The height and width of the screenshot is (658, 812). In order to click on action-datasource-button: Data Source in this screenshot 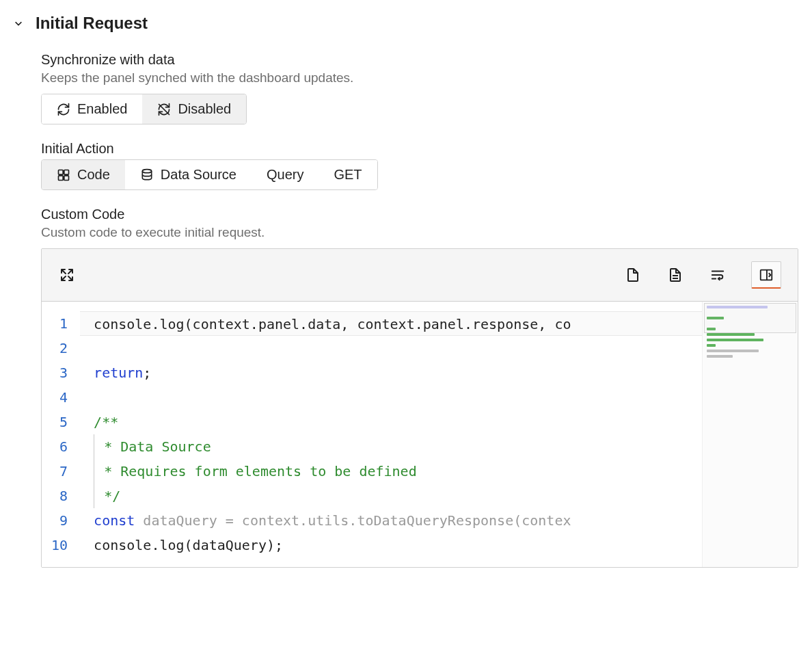, I will do `click(189, 175)`.